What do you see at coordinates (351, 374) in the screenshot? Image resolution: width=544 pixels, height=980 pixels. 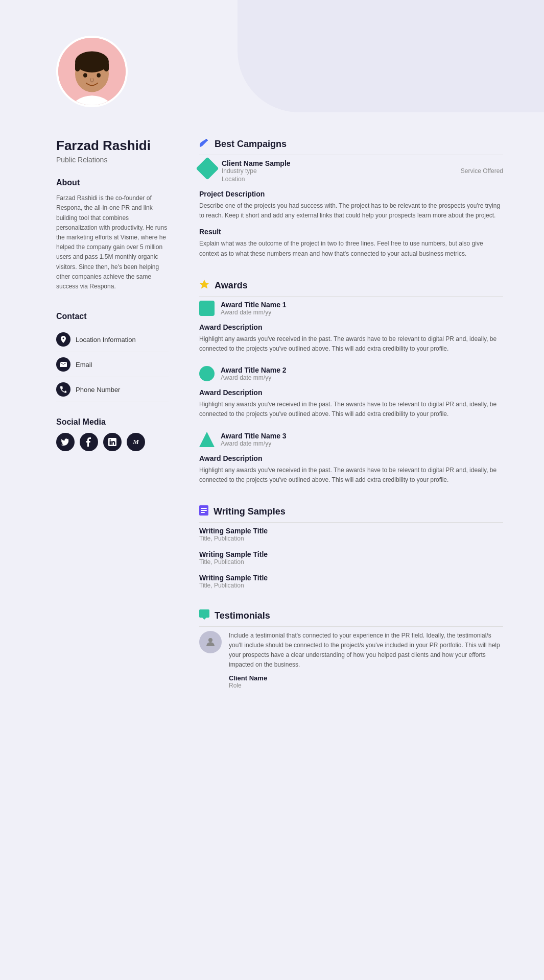 I see `award-header-2: Award Title Name 2 Award date mm/yy` at bounding box center [351, 374].